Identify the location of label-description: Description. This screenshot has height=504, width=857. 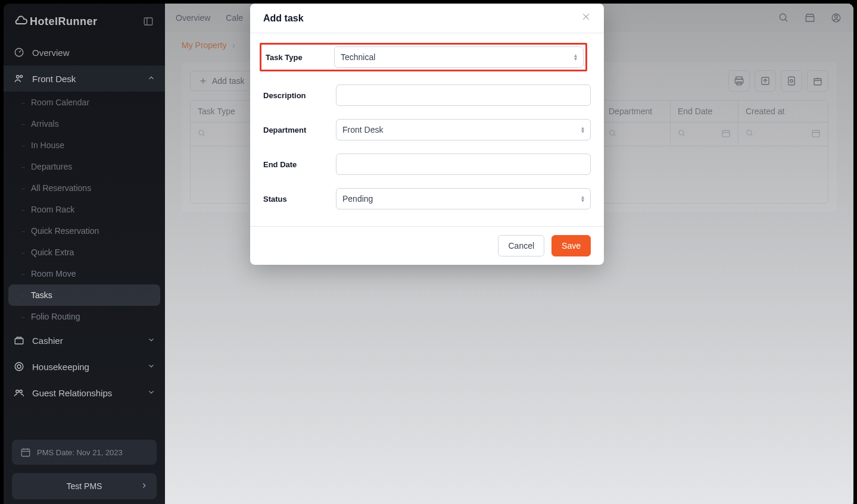
(300, 95).